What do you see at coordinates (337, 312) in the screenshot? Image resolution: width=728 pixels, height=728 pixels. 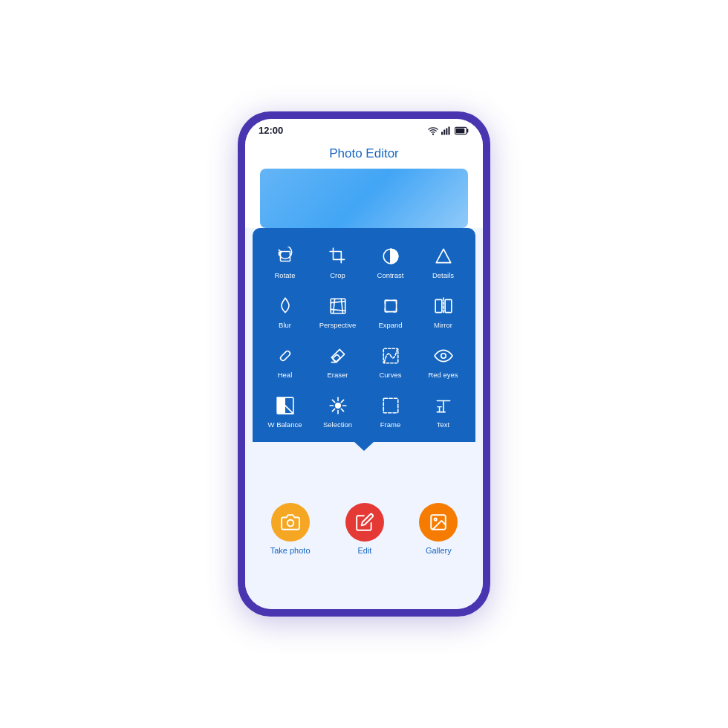 I see `tool-perspective: Perspective` at bounding box center [337, 312].